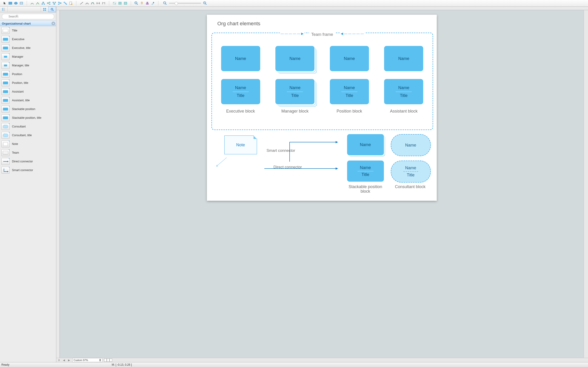 Image resolution: width=588 pixels, height=367 pixels. Describe the element at coordinates (108, 360) in the screenshot. I see `page-thumbs` at that location.